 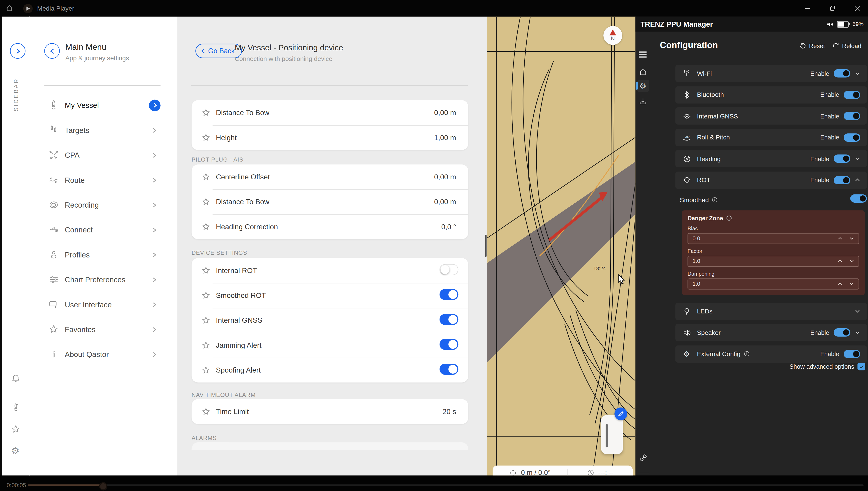 I want to click on smoothed-toggle, so click(x=859, y=198).